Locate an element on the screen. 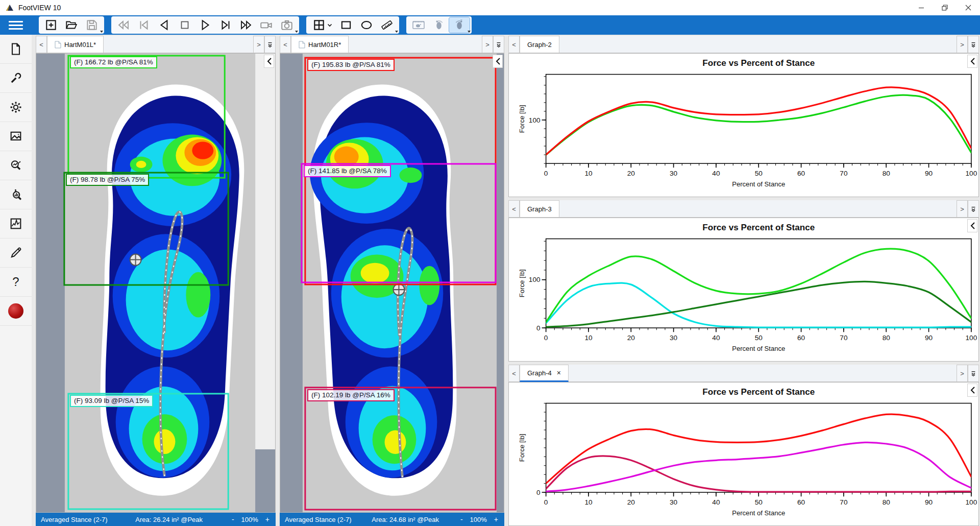 This screenshot has height=526, width=980. close-button is located at coordinates (968, 8).